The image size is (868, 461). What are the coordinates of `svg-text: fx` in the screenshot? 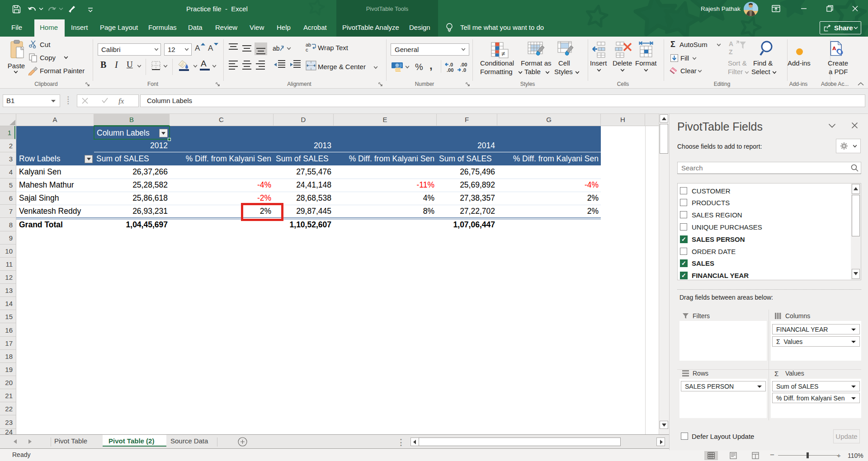 It's located at (121, 101).